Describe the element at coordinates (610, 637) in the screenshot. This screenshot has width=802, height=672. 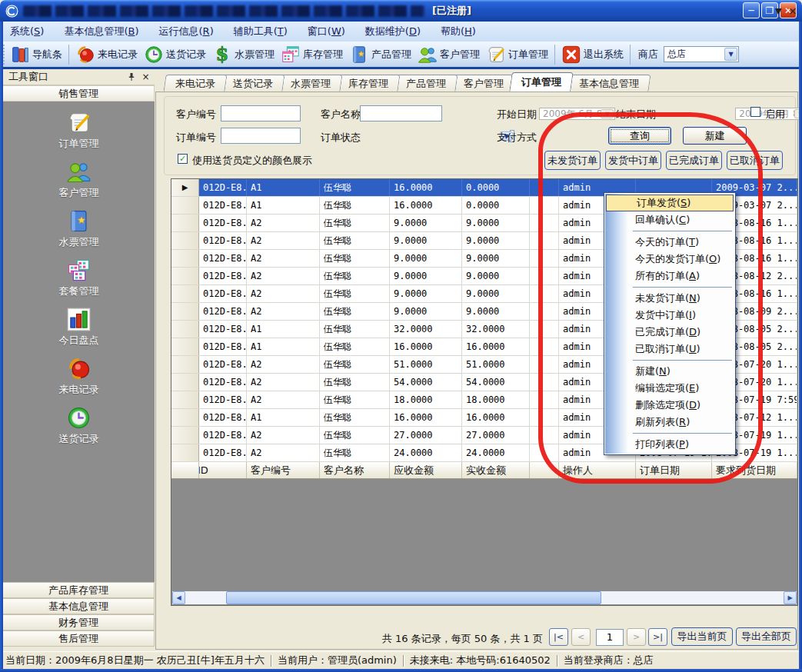
I see `page-number-input: 1` at that location.